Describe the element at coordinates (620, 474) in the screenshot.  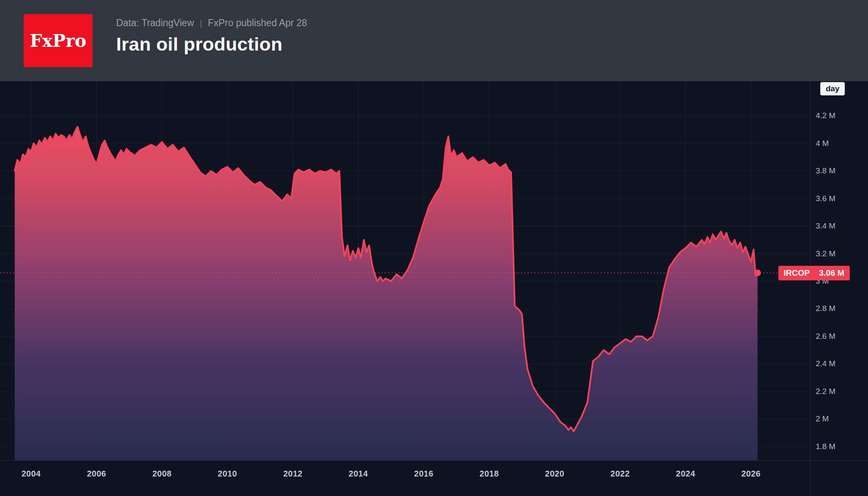
I see `year-tick: 2022` at that location.